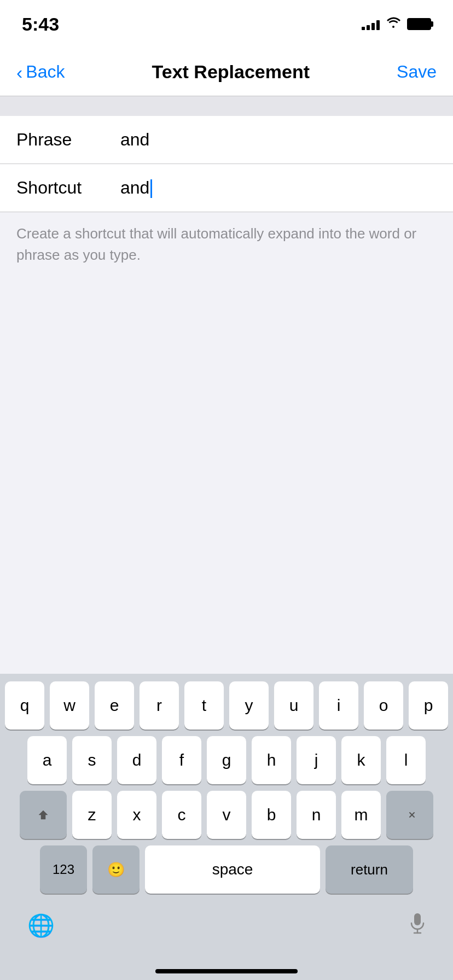  Describe the element at coordinates (92, 815) in the screenshot. I see `key-z: z` at that location.